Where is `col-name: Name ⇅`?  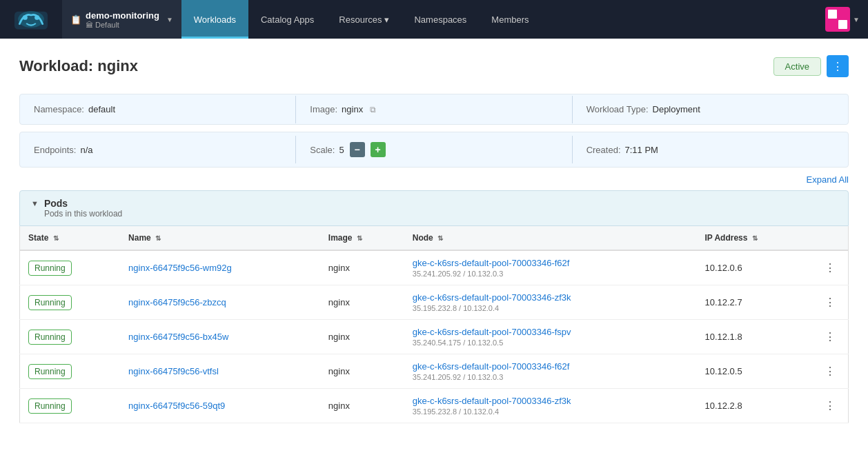 col-name: Name ⇅ is located at coordinates (220, 239).